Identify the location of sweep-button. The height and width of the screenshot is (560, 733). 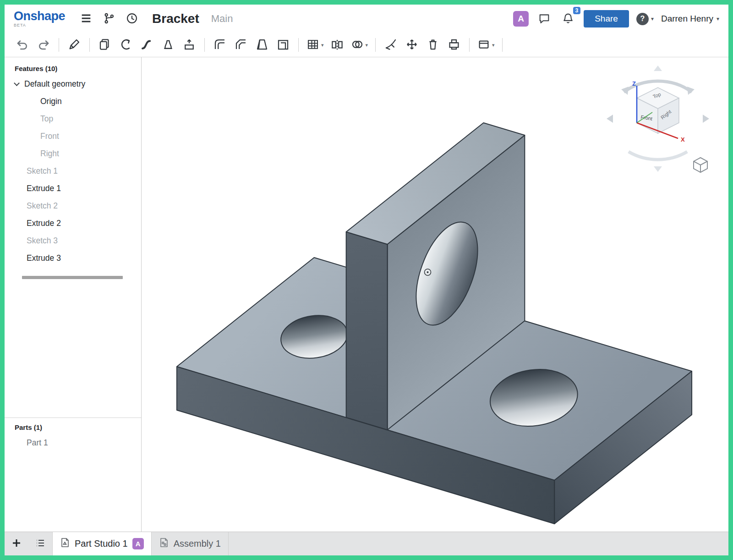
(147, 45).